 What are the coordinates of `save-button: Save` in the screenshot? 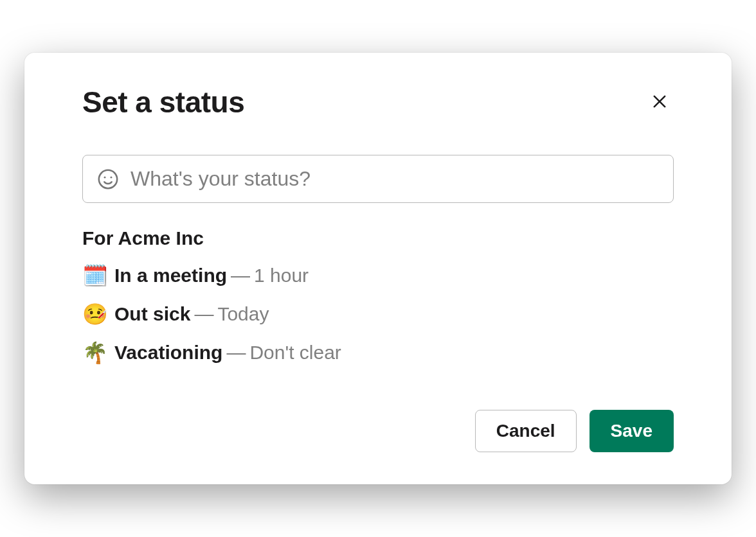 It's located at (631, 431).